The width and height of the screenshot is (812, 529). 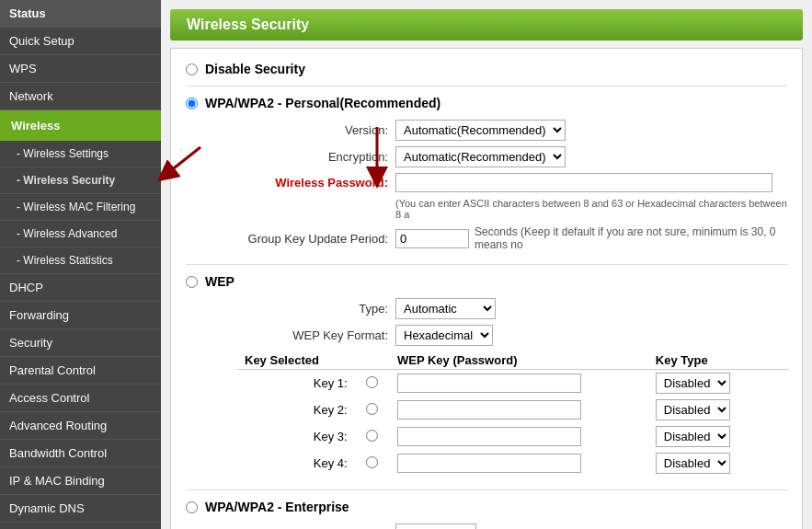 I want to click on sidebar-item-system-tools: System Tools, so click(x=81, y=526).